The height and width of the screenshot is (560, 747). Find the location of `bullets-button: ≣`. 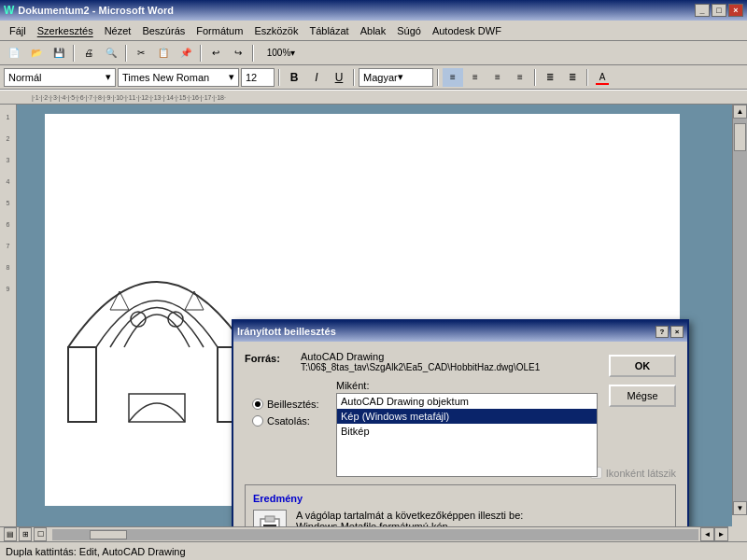

bullets-button: ≣ is located at coordinates (550, 77).